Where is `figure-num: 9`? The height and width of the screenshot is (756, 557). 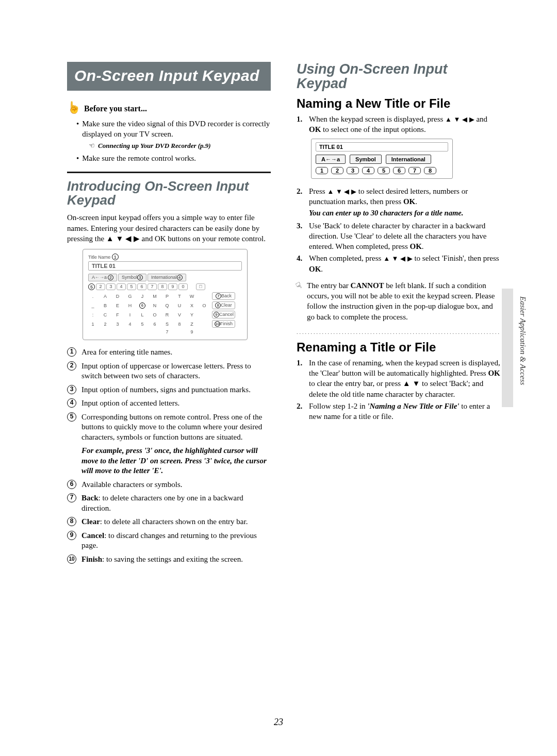 figure-num: 9 is located at coordinates (173, 287).